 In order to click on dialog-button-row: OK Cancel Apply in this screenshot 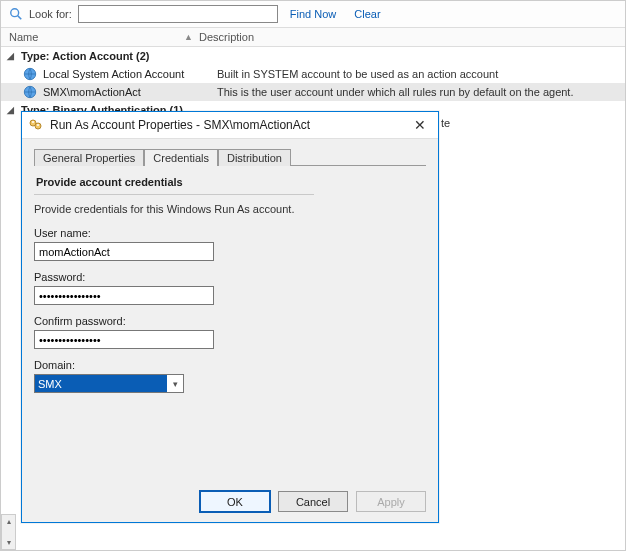, I will do `click(230, 502)`.